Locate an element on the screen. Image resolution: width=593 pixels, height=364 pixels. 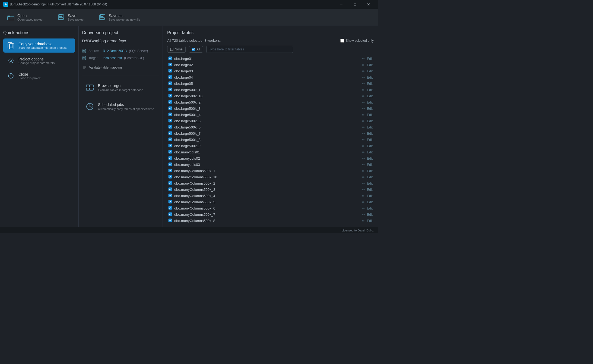
table-row: dbo.manycols01✏Edit is located at coordinates (270, 152).